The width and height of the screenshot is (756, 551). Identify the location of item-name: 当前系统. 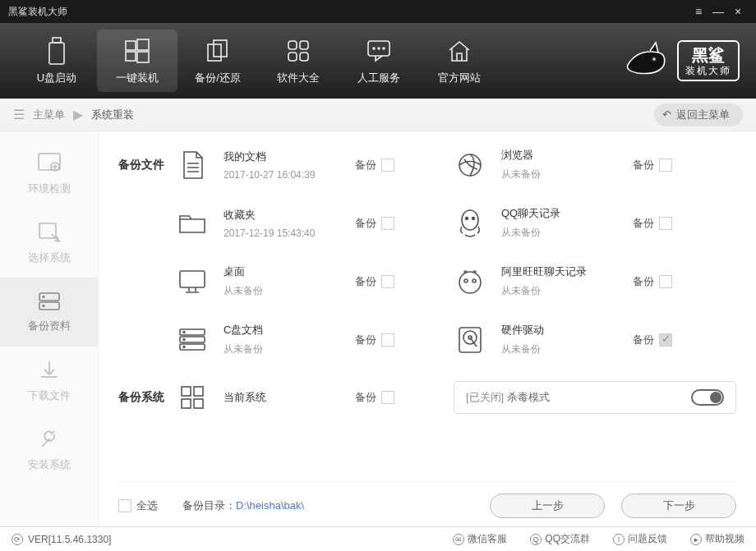
(289, 397).